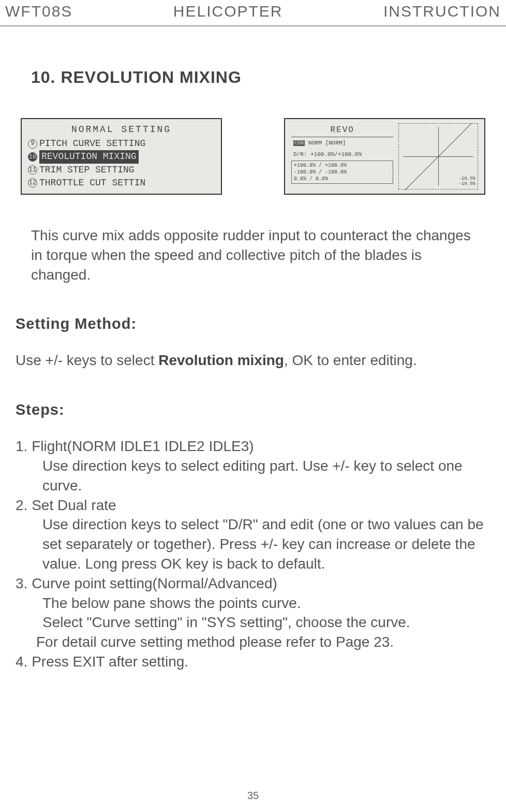  What do you see at coordinates (253, 584) in the screenshot?
I see `step-head: 3. Curve point setting(Normal/Advanced)` at bounding box center [253, 584].